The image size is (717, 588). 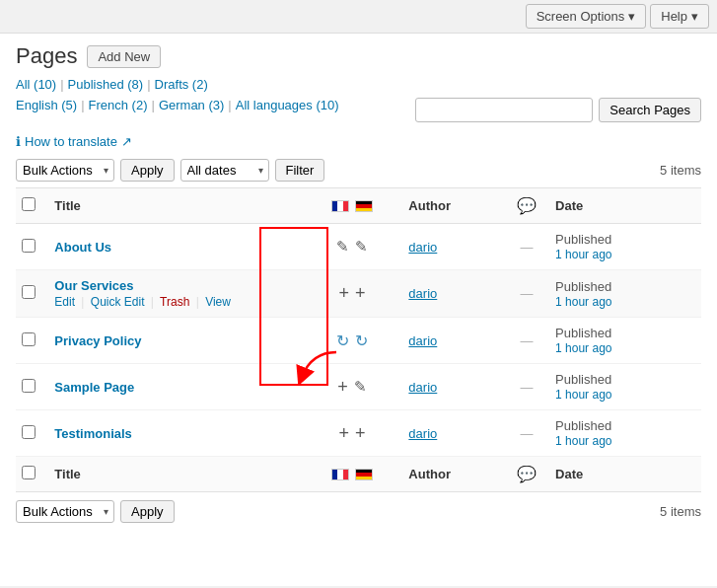 I want to click on edit-link: Edit, so click(x=65, y=302).